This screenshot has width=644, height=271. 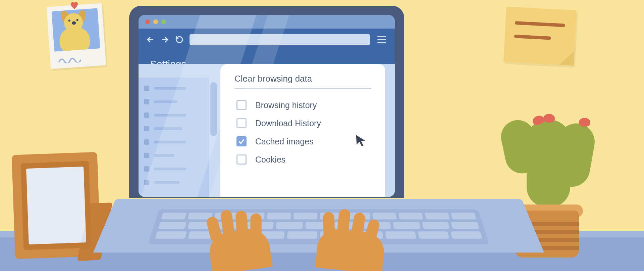 What do you see at coordinates (303, 160) in the screenshot?
I see `option-cookies: Cookies` at bounding box center [303, 160].